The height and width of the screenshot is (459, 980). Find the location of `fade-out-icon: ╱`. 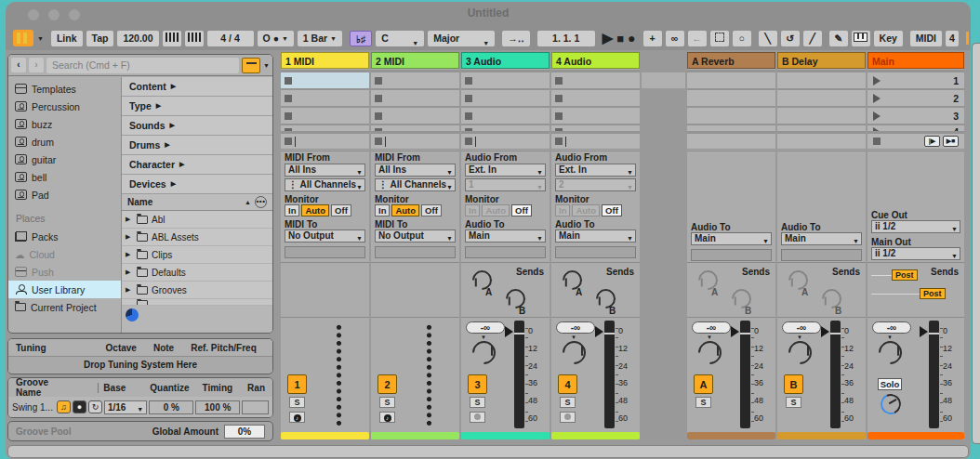

fade-out-icon: ╱ is located at coordinates (813, 39).